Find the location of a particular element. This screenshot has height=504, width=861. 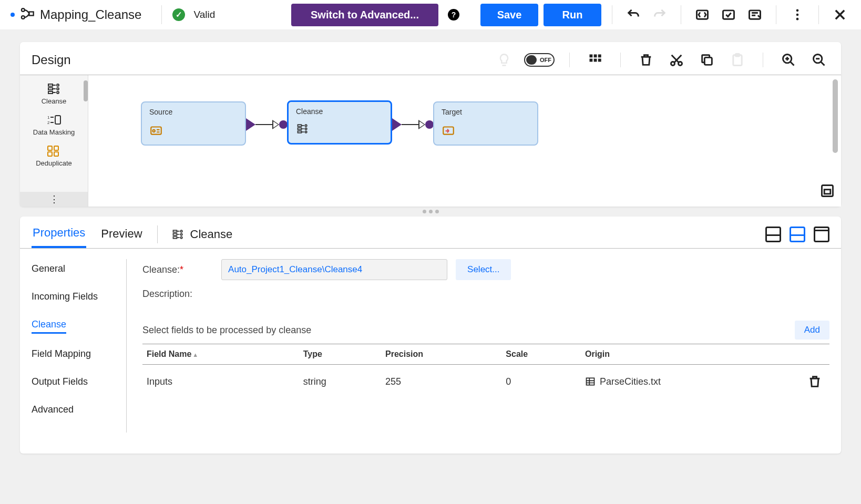

run-button: Run is located at coordinates (572, 15).